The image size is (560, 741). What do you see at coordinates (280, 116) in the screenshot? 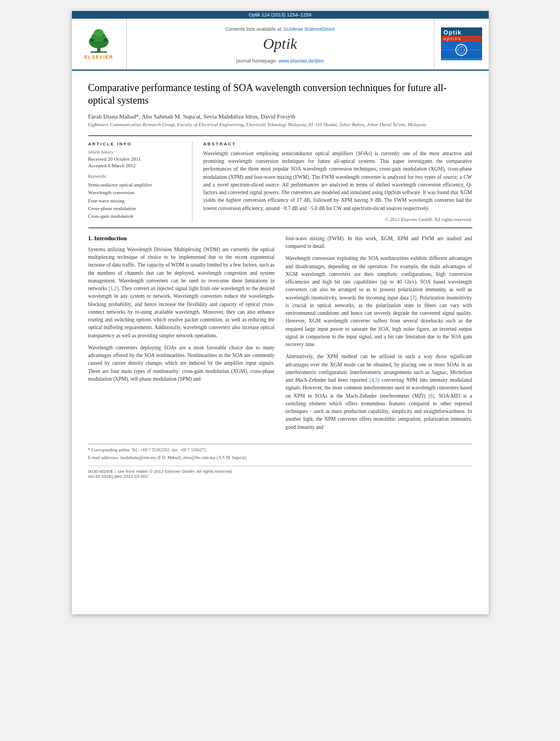
I see `article-authors: Farah Diana Mahad*, Abu Sahmah M. Supa'a…` at bounding box center [280, 116].